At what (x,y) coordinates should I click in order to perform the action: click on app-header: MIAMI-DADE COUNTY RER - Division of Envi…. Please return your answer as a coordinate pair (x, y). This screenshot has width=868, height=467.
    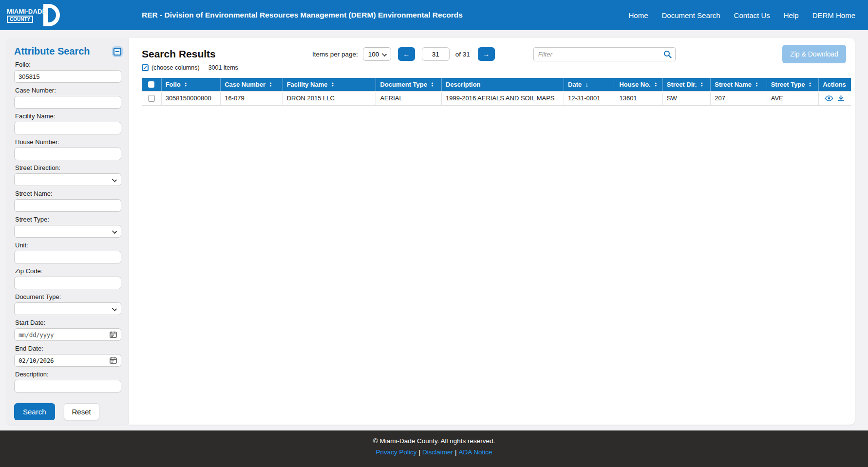
    Looking at the image, I should click on (434, 15).